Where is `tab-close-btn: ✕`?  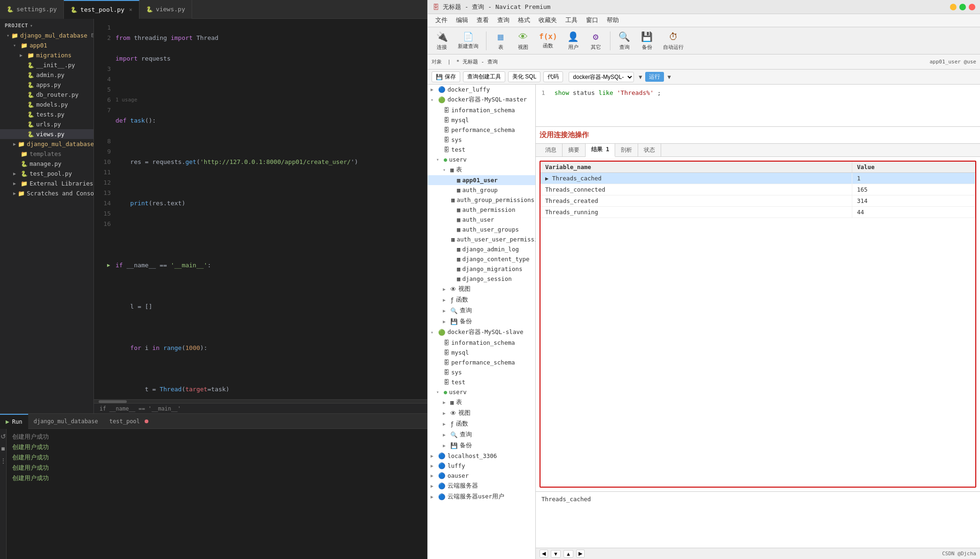 tab-close-btn: ✕ is located at coordinates (131, 9).